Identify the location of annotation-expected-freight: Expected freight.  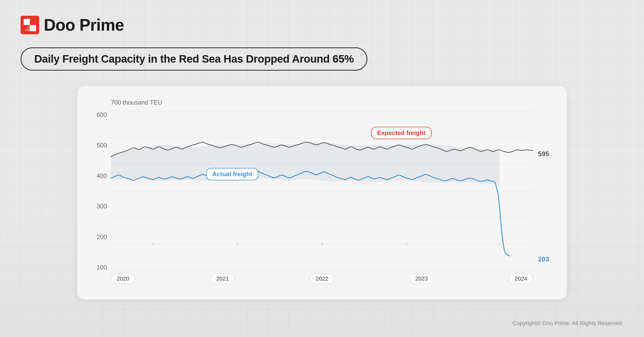
(401, 133).